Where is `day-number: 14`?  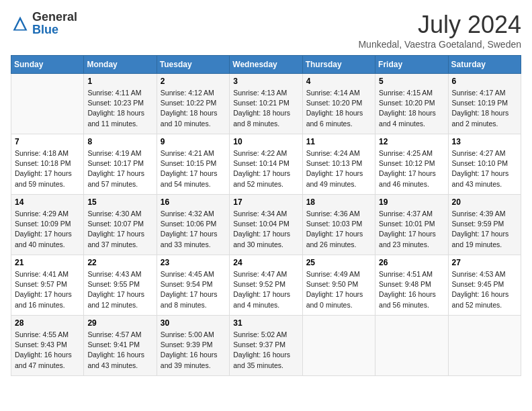
day-number: 14 is located at coordinates (47, 202).